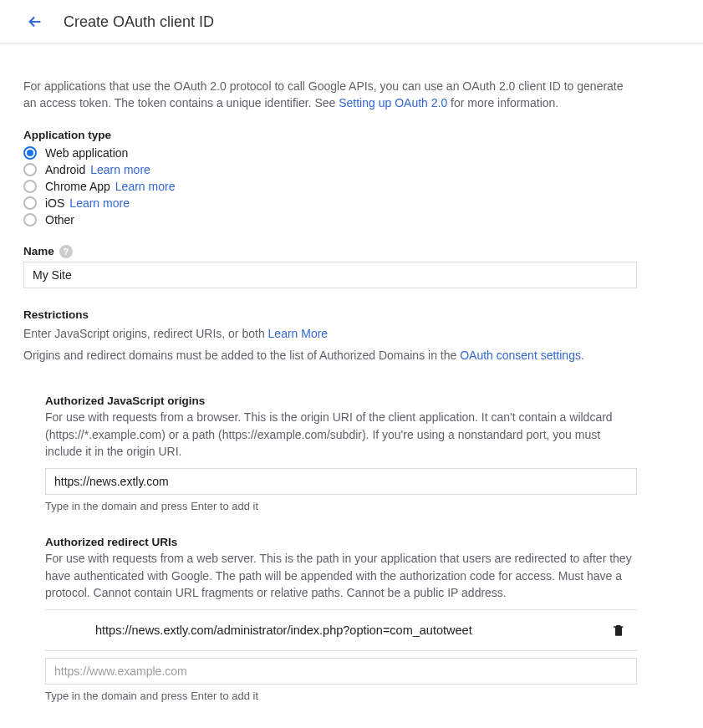 Image resolution: width=703 pixels, height=728 pixels. What do you see at coordinates (330, 267) in the screenshot?
I see `name-block: Name ?` at bounding box center [330, 267].